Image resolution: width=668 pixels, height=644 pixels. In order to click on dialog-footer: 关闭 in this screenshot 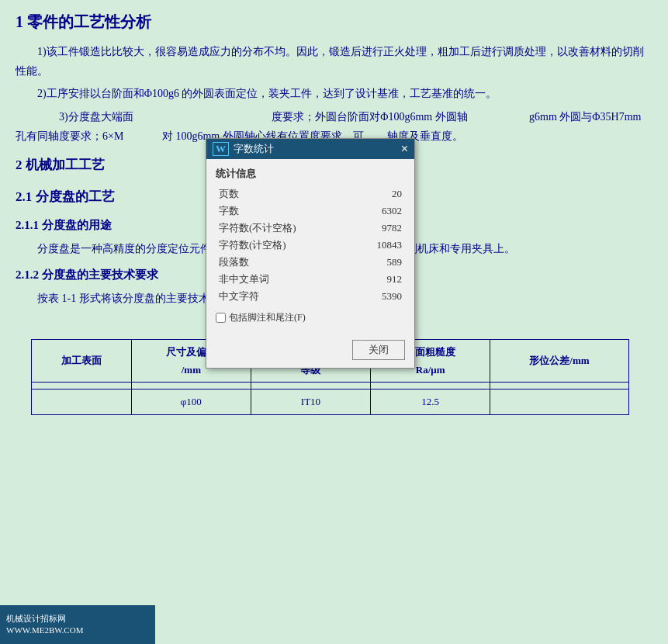, I will do `click(310, 354)`.